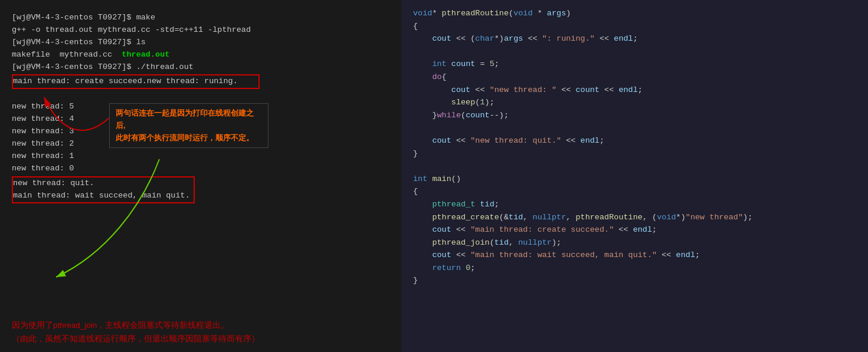  Describe the element at coordinates (103, 196) in the screenshot. I see `main-quit-line: main thread: wait succeed, main quit.` at that location.